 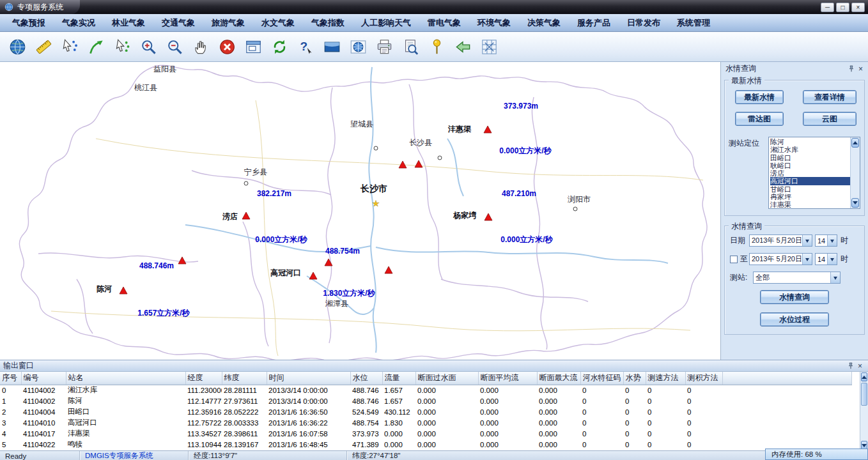 I want to click on stage-process-button: 水位过程, so click(x=794, y=319).